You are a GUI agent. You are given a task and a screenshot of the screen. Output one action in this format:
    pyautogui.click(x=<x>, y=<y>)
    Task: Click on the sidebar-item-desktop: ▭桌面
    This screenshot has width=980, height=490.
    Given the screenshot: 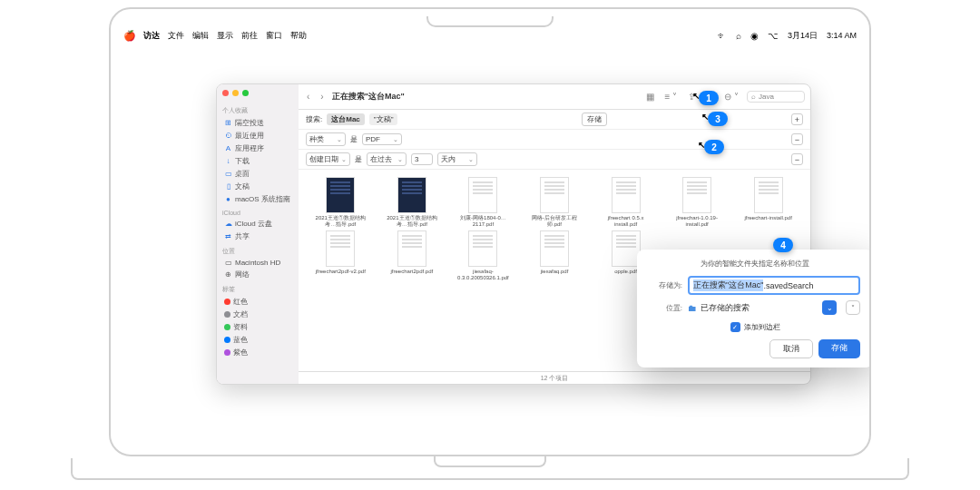 What is the action you would take?
    pyautogui.click(x=258, y=174)
    